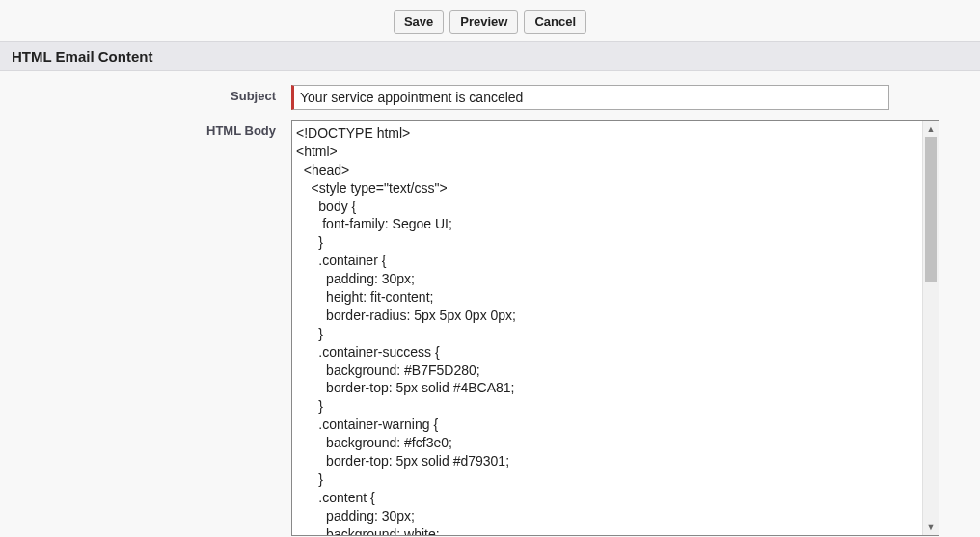 Image resolution: width=980 pixels, height=537 pixels. I want to click on scroll-thumb, so click(931, 209).